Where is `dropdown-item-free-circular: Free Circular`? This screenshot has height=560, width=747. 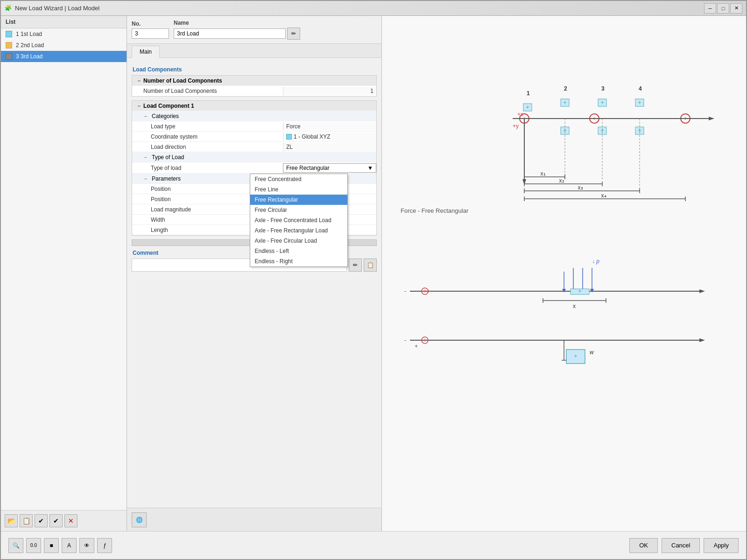
dropdown-item-free-circular: Free Circular is located at coordinates (299, 210).